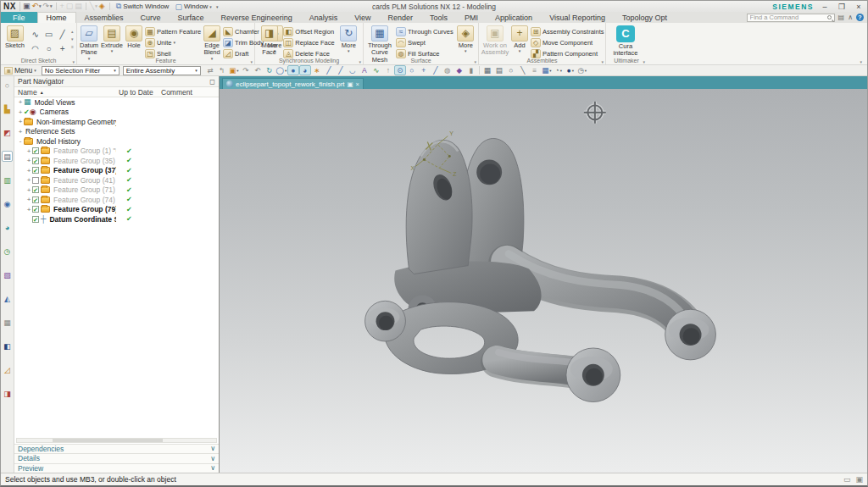  I want to click on snap-point-icon: +, so click(424, 70).